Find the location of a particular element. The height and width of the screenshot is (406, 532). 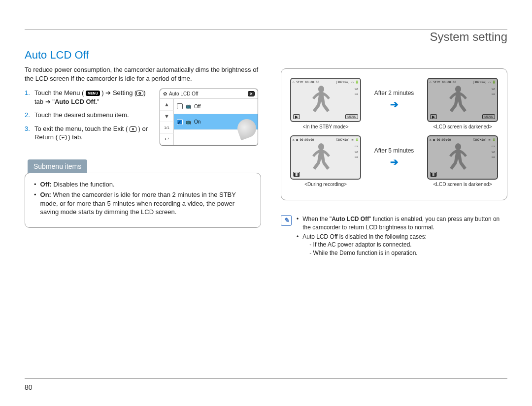

submenu-off-text: Disables the function. is located at coordinates (83, 184).